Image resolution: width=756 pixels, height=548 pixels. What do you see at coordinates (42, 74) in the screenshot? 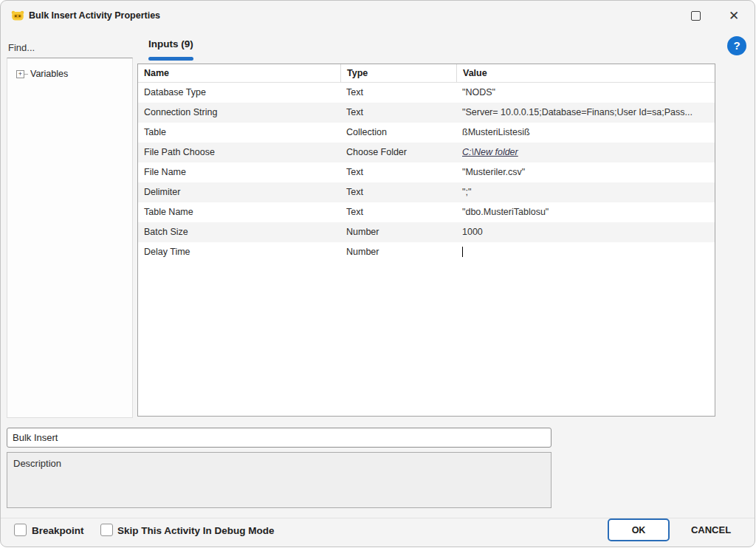
I see `tree-node-variables: + Variables` at bounding box center [42, 74].